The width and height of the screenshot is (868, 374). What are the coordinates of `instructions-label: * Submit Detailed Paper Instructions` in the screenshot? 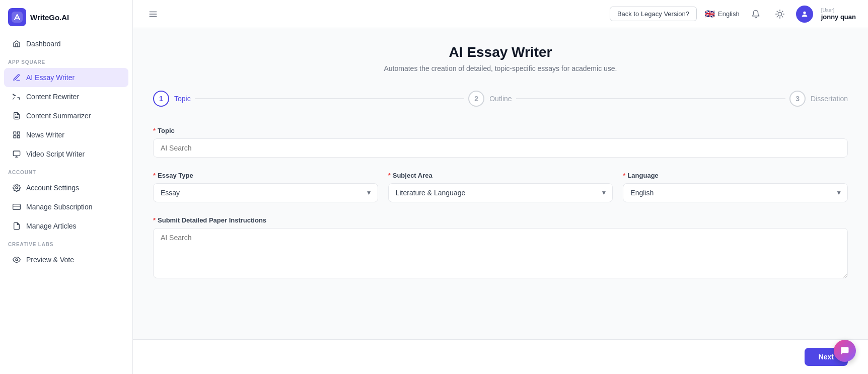 It's located at (500, 220).